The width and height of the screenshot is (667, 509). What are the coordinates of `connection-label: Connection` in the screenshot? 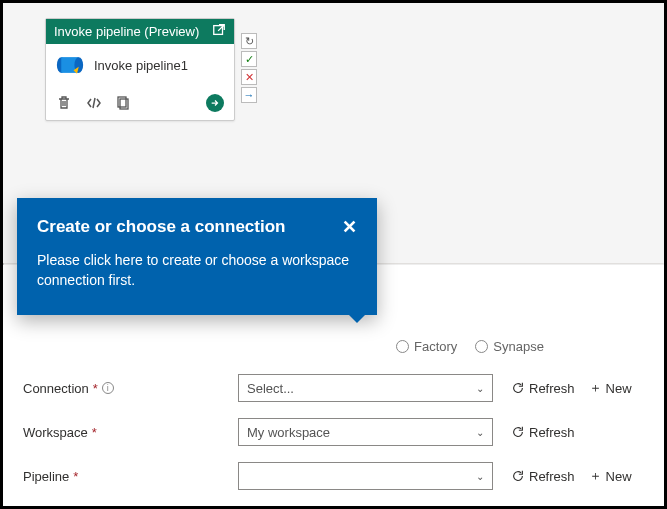 It's located at (56, 388).